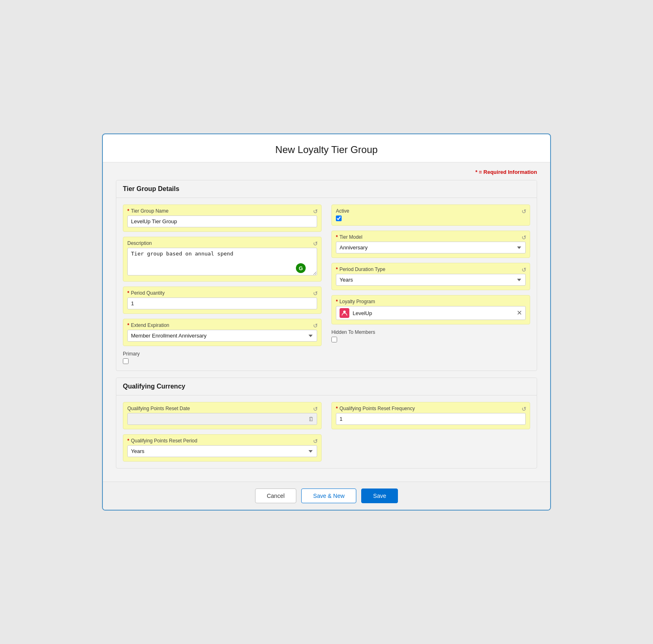 The image size is (653, 644). What do you see at coordinates (315, 211) in the screenshot?
I see `tier-group-name-reset-icon: ↺` at bounding box center [315, 211].